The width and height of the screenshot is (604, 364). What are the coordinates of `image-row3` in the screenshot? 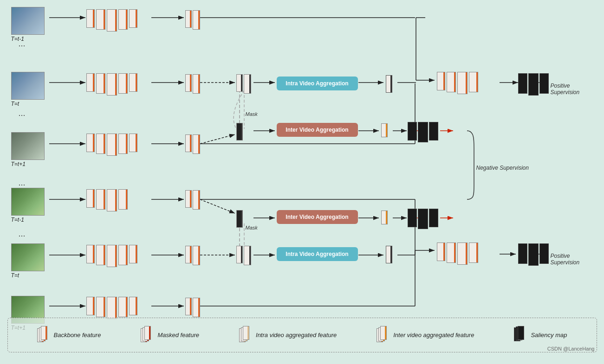 It's located at (28, 146).